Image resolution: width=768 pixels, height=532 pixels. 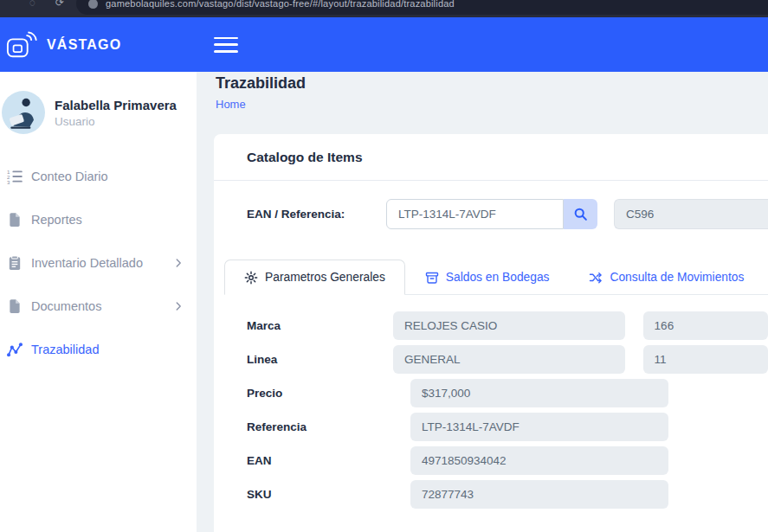 I want to click on ean-referencia-label: EAN / Referencia:, so click(x=317, y=215).